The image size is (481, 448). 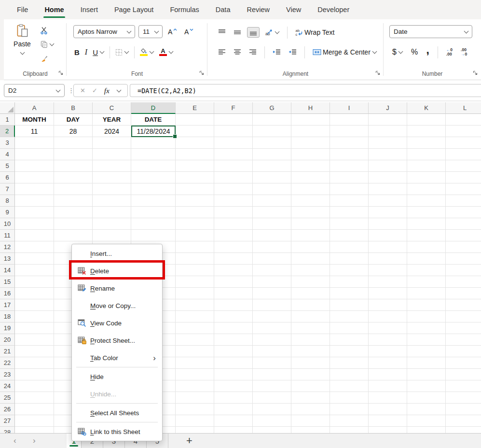 What do you see at coordinates (195, 259) in the screenshot?
I see `cell-e13` at bounding box center [195, 259].